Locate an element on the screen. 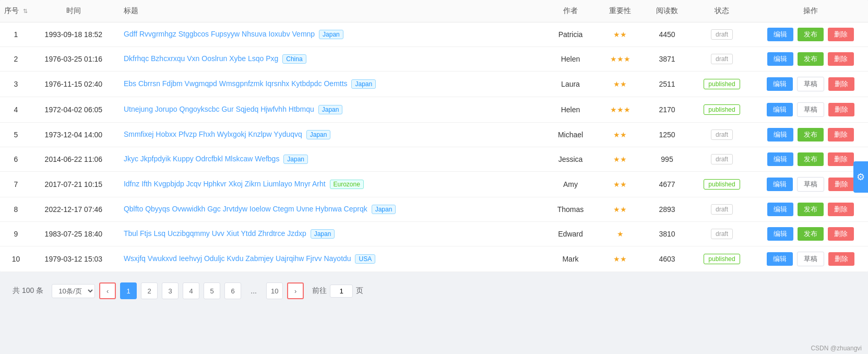 This screenshot has height=354, width=868. title-link: Utnejung Jorupo Qngoykscbc Gur Sqjedq Hj… is located at coordinates (219, 109).